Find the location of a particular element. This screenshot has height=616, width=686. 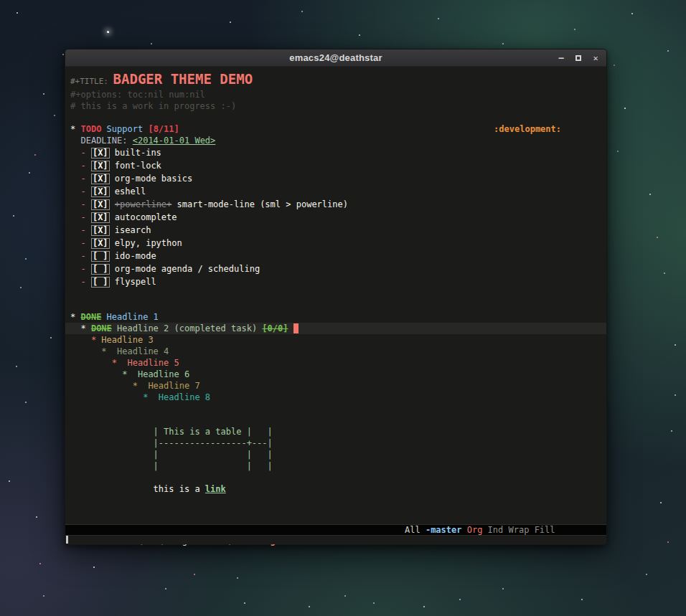

seg-hl7: * is located at coordinates (141, 386).